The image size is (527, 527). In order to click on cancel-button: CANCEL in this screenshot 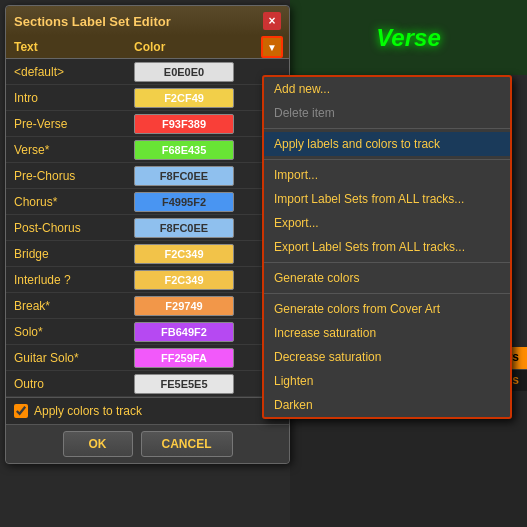, I will do `click(187, 444)`.